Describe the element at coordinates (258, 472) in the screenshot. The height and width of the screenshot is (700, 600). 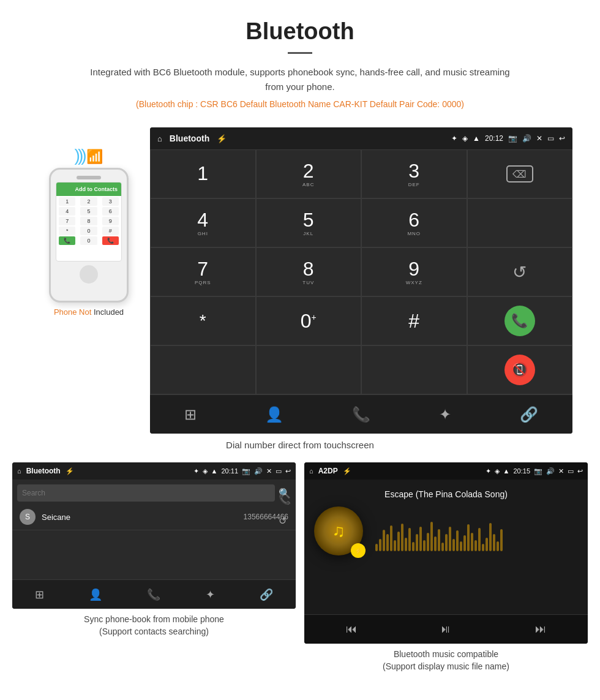
I see `pb-volume-icon: 🔊` at that location.